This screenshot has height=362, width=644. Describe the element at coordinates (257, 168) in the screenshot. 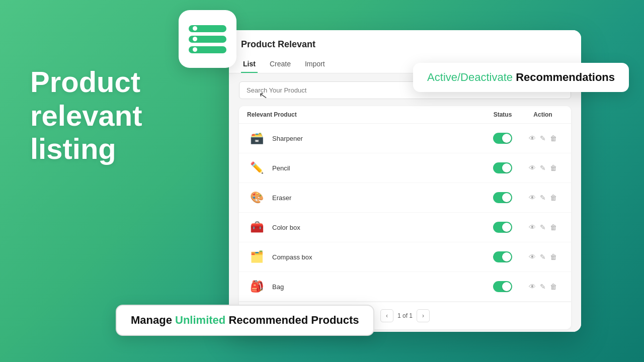

I see `product-icon-pencil: ✏️` at that location.